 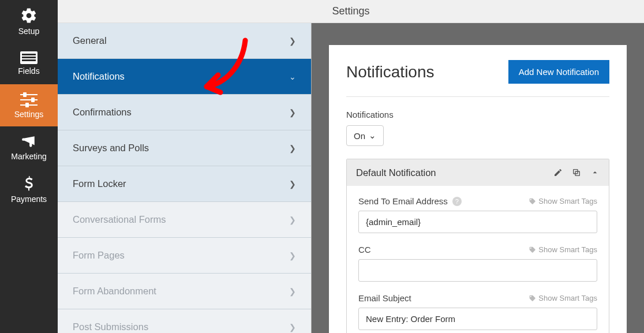 I want to click on submenu-label: Form Pages, so click(x=99, y=255).